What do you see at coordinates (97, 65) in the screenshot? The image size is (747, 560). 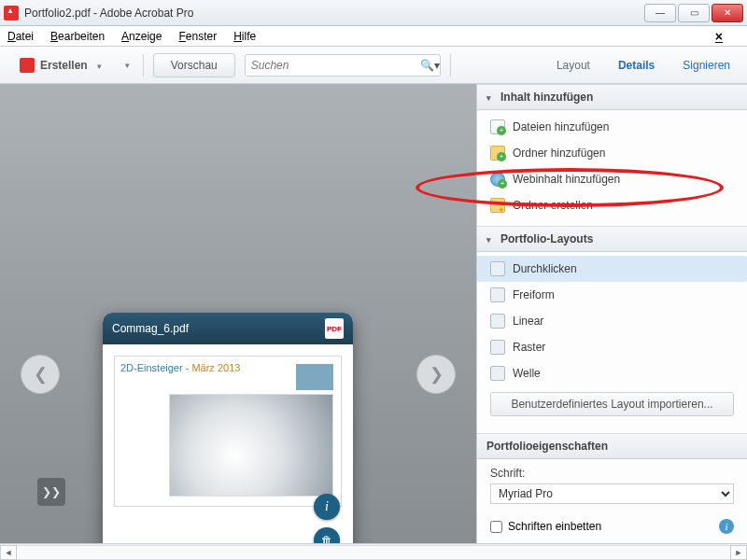 I see `chevron-down-icon` at bounding box center [97, 65].